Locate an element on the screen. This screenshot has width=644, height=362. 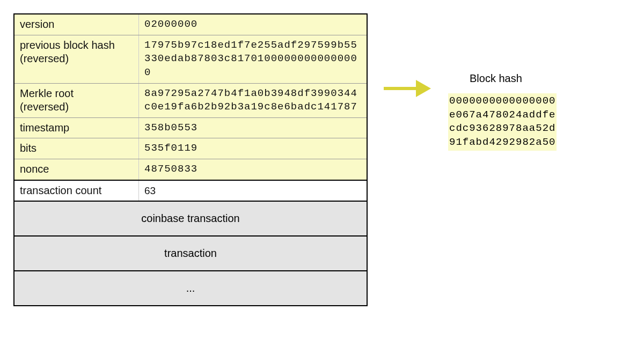
block-hash-body: 0000000000000000 e067a478024addfe cdc936… is located at coordinates (502, 122).